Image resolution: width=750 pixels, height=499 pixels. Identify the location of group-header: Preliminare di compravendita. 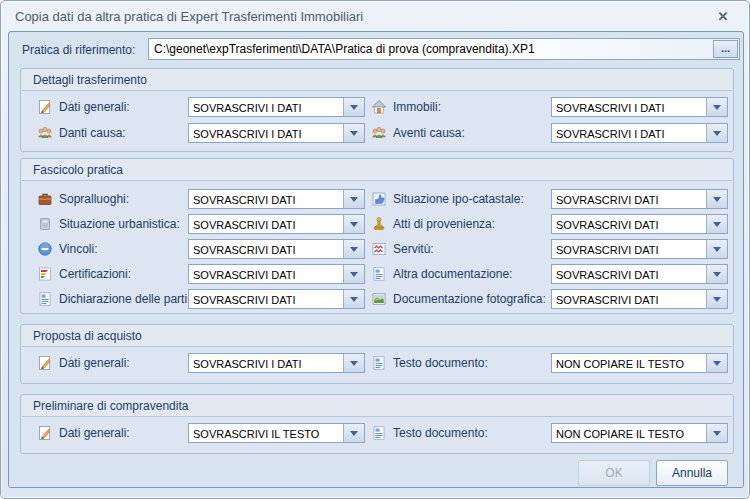
(377, 406).